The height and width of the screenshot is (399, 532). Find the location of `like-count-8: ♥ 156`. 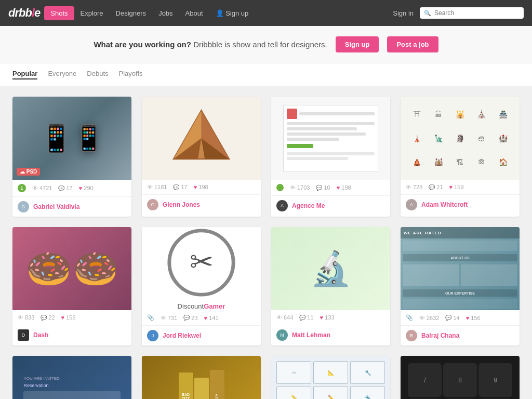

like-count-8: ♥ 156 is located at coordinates (473, 318).